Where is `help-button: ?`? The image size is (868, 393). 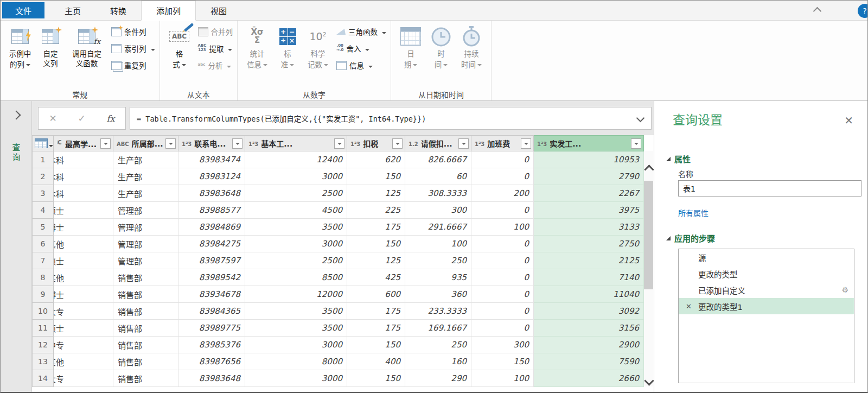
help-button: ? is located at coordinates (863, 11).